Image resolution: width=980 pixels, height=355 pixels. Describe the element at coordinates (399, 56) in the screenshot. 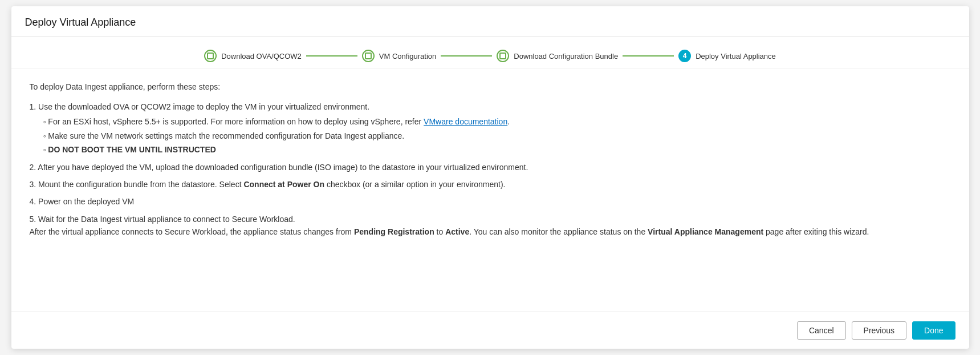

I see `step-2: VM Configuration` at that location.